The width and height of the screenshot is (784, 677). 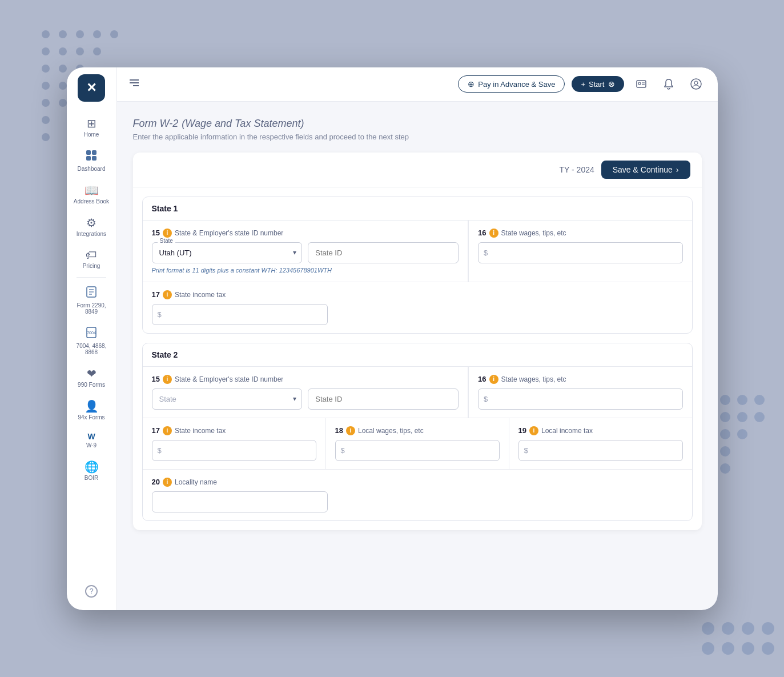 What do you see at coordinates (417, 495) in the screenshot?
I see `state2-row-20: 20 i Locality name` at bounding box center [417, 495].